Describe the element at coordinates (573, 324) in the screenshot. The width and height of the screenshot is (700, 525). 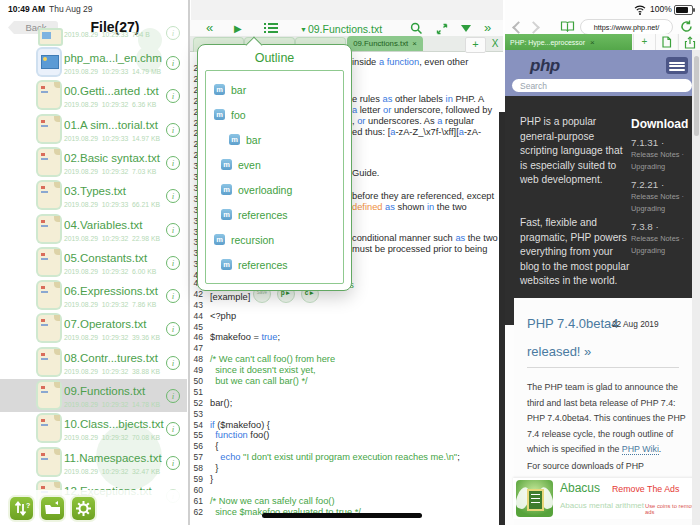
I see `news-title: PHP 7.4.0beta4` at that location.